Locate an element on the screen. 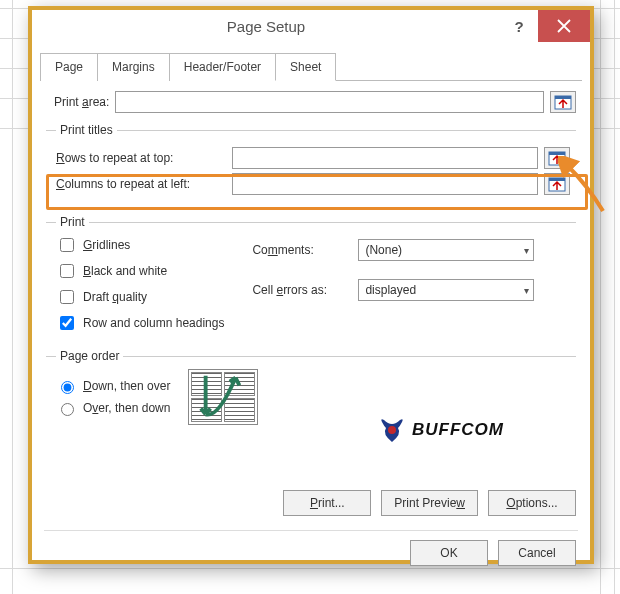 This screenshot has height=594, width=620. bull-icon is located at coordinates (392, 430).